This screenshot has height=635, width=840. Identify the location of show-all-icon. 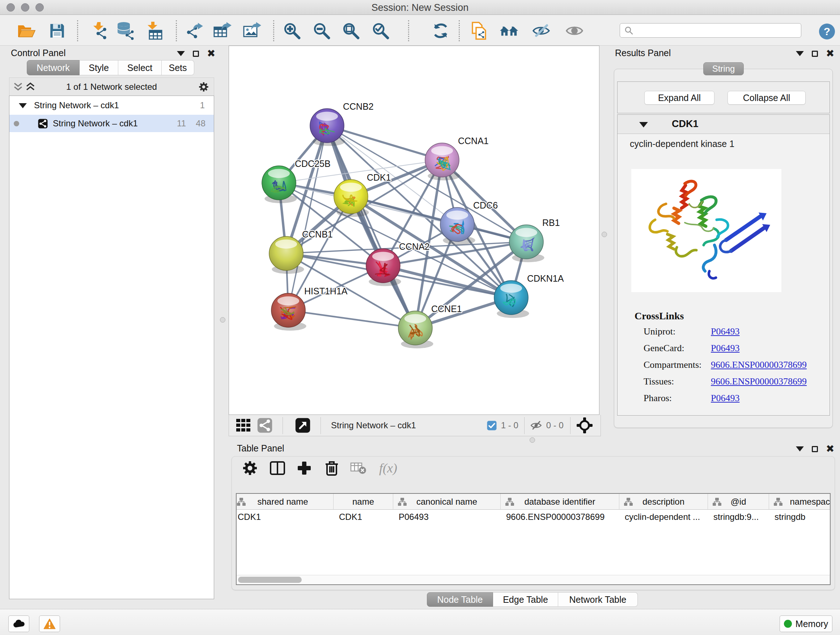
(574, 31).